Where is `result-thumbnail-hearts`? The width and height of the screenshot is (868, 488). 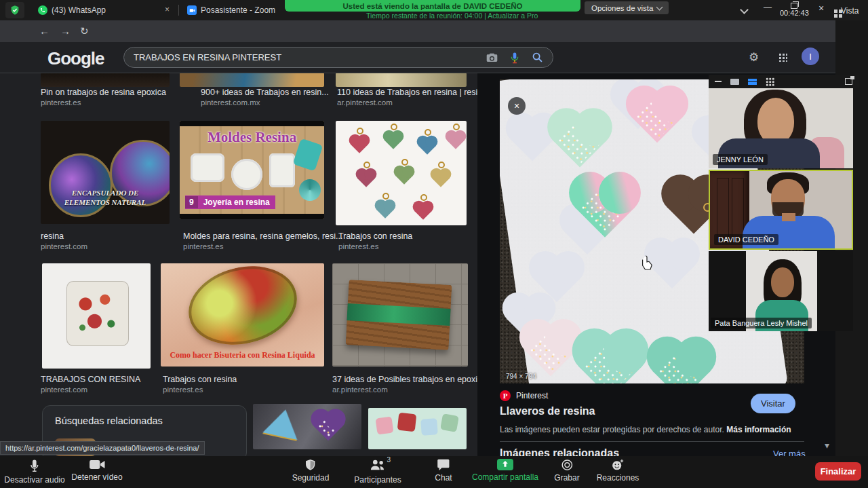 result-thumbnail-hearts is located at coordinates (401, 173).